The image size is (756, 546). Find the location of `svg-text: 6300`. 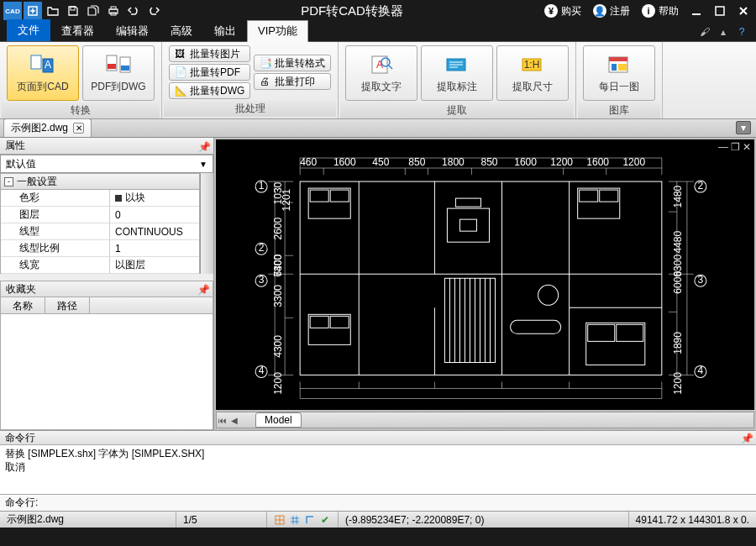

svg-text: 6300 is located at coordinates (278, 265).